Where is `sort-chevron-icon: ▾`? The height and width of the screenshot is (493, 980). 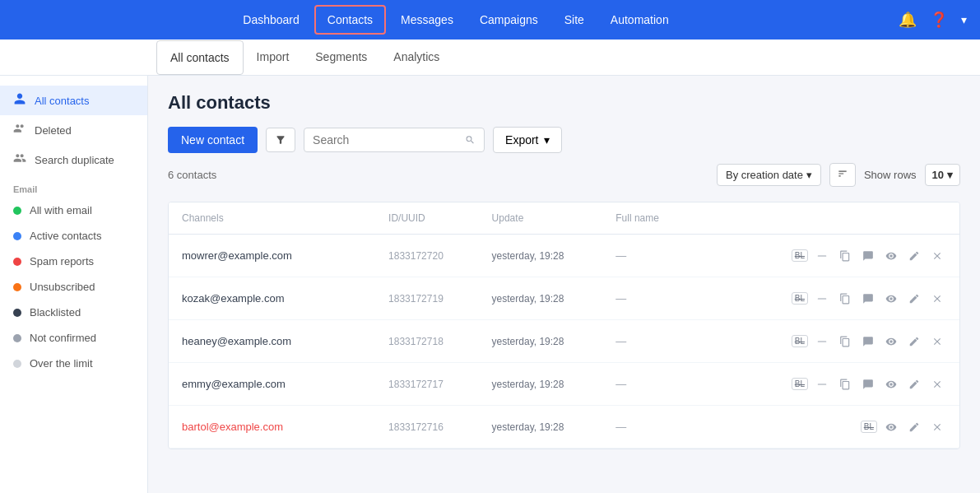 sort-chevron-icon: ▾ is located at coordinates (810, 174).